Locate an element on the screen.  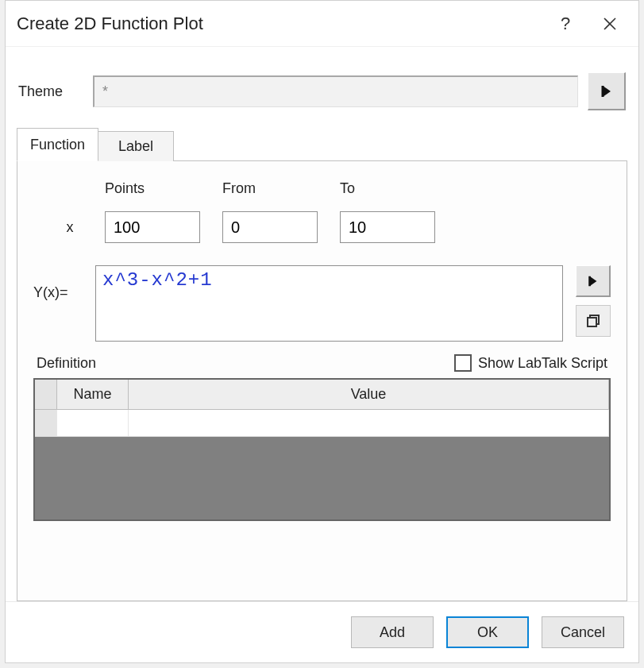
ok-button: OK is located at coordinates (488, 632).